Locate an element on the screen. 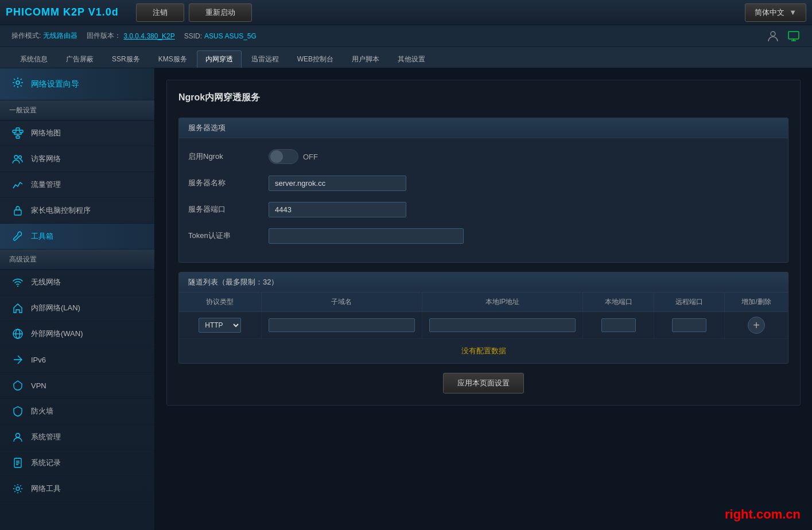 This screenshot has width=812, height=530. page-heading: Ngrok内网穿透服务 is located at coordinates (483, 100).